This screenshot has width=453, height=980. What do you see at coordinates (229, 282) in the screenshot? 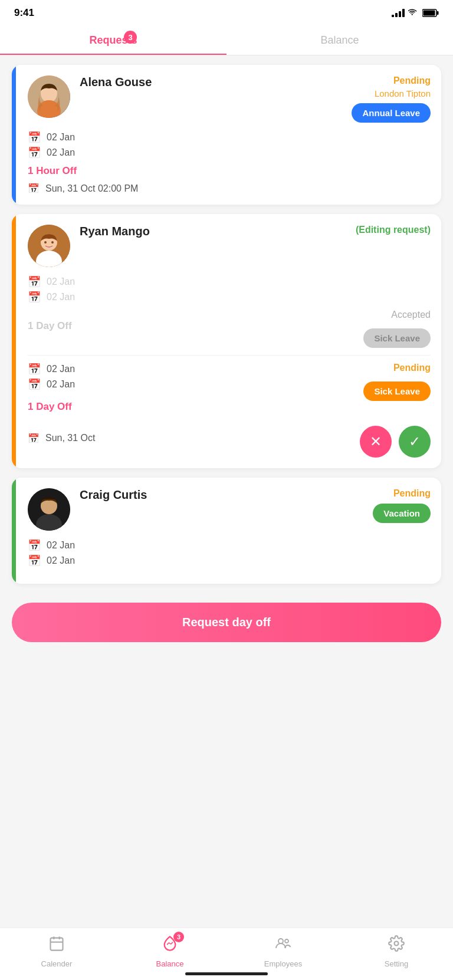
I see `card-ryan-old-date-from: 📅 02 Jan` at bounding box center [229, 282].